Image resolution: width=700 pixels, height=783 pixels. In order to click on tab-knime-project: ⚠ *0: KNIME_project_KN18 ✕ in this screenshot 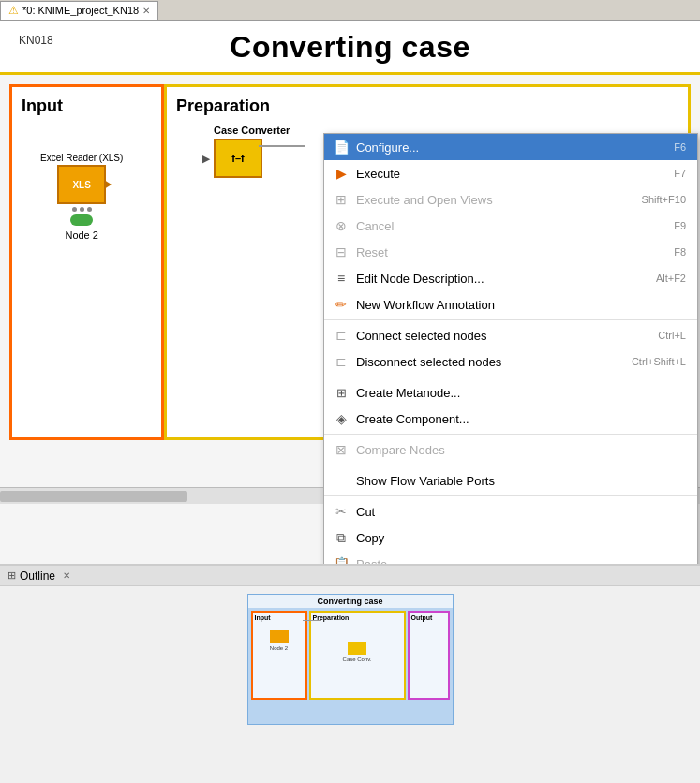, I will do `click(79, 10)`.